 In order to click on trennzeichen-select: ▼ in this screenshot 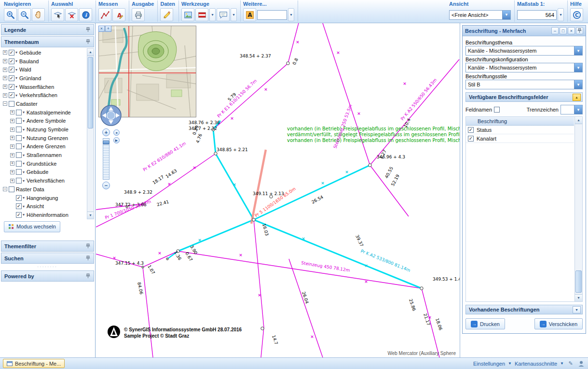, I will do `click(572, 110)`.